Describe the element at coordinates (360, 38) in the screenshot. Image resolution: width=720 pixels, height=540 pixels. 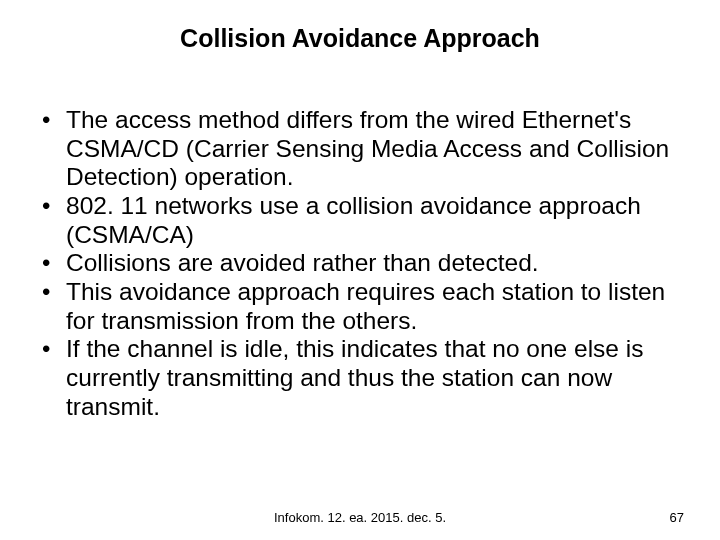
I see `slide-title: Collision Avoidance Approach` at that location.